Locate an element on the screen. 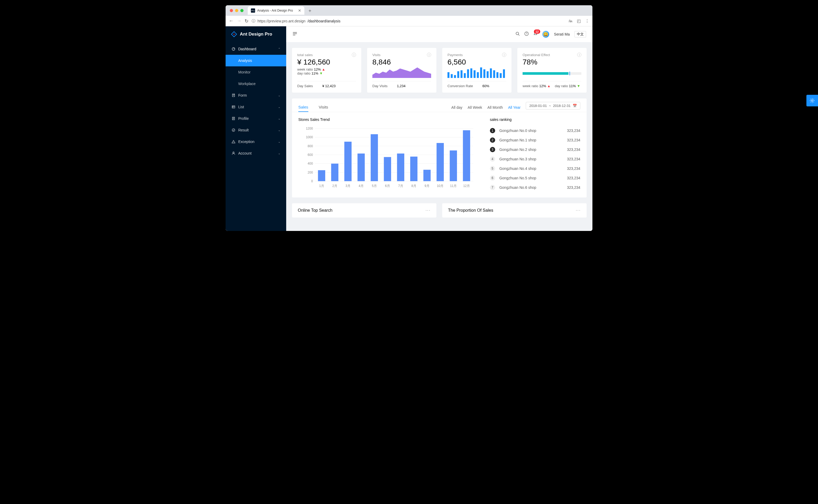 This screenshot has height=504, width=818. browser-tab-bar: Pro Analysis - Ant Design Pro ✕ ＋ is located at coordinates (409, 11).